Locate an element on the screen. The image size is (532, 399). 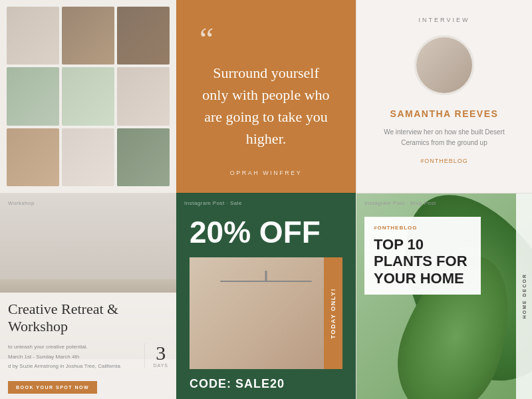
quote-author: OPRAH WINFREY is located at coordinates (266, 173).